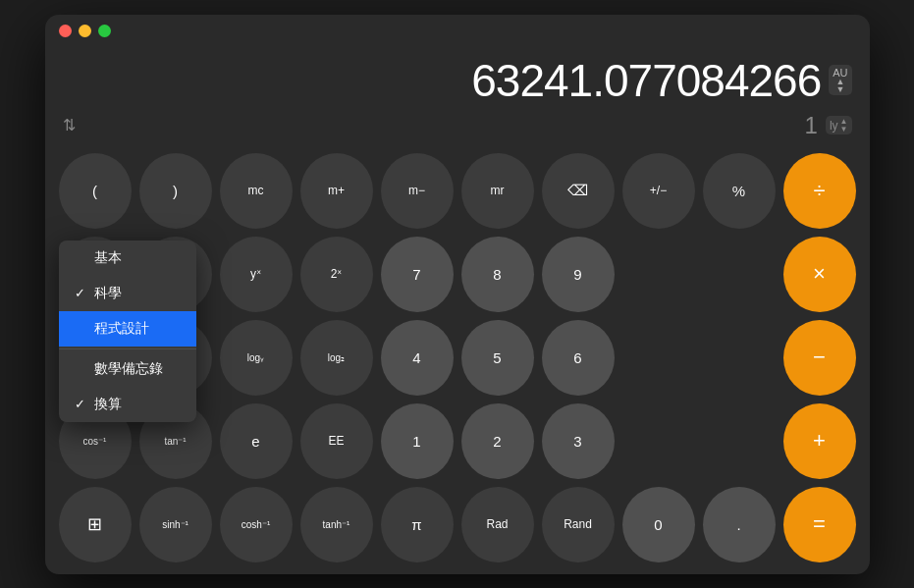 The width and height of the screenshot is (914, 588). Describe the element at coordinates (337, 442) in the screenshot. I see `ee-button: EE` at that location.